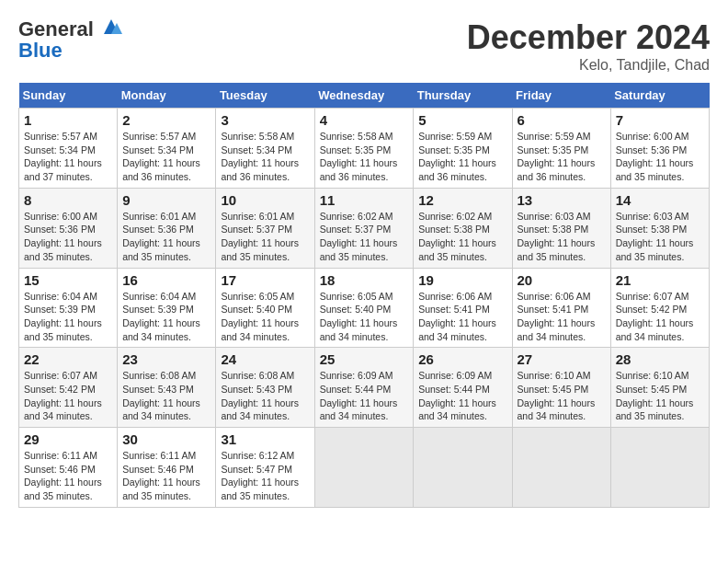  What do you see at coordinates (167, 388) in the screenshot?
I see `calendar-cell: 23Sunrise: 6:08 AMSunset: 5:43 PMDayligh…` at bounding box center [167, 388].